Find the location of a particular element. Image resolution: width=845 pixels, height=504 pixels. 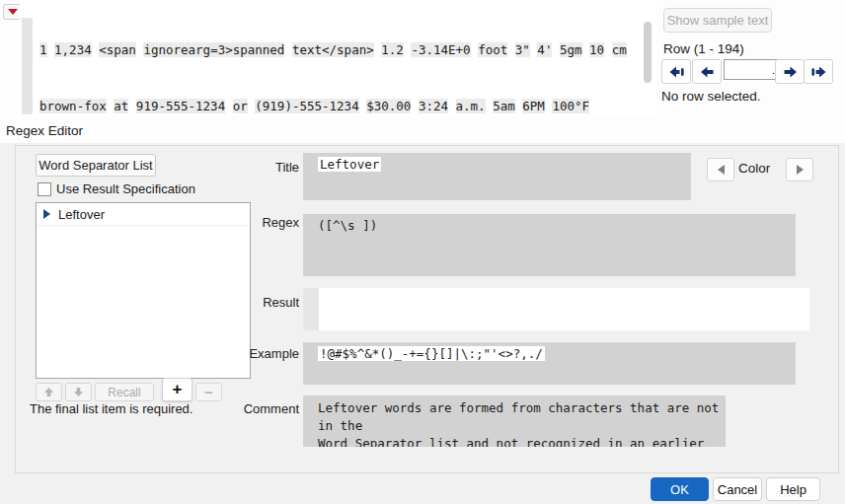

row-range-label: Row (1 - 194) is located at coordinates (704, 49).